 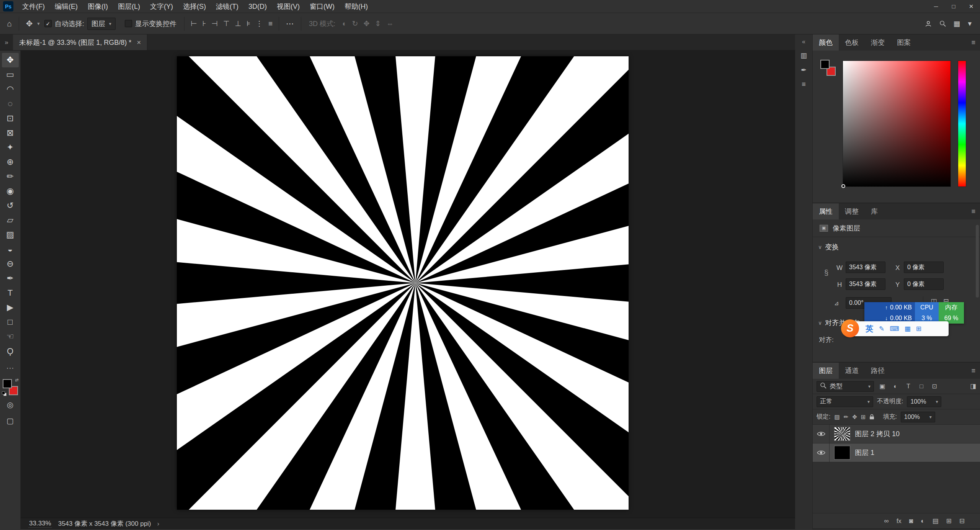 What do you see at coordinates (923, 521) in the screenshot?
I see `new-adjustment-layer-icon: ◐` at bounding box center [923, 521].